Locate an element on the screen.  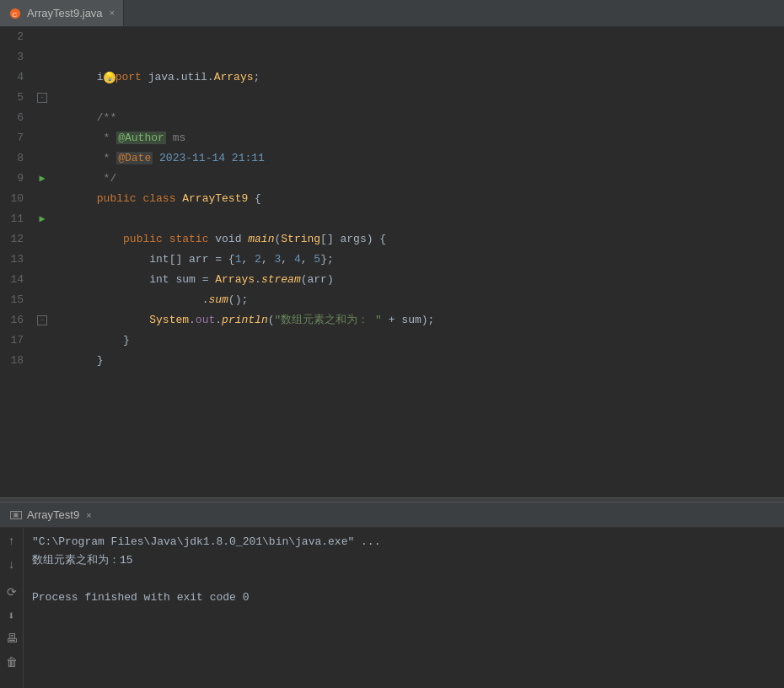
console-tab-label: ArrayTest9 is located at coordinates (53, 514).